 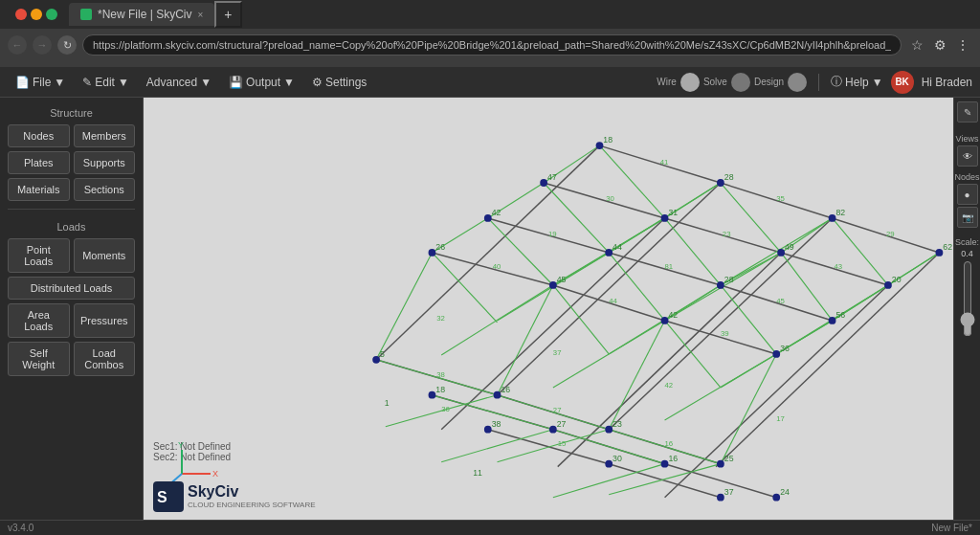 I want to click on window-min-btn, so click(x=36, y=14).